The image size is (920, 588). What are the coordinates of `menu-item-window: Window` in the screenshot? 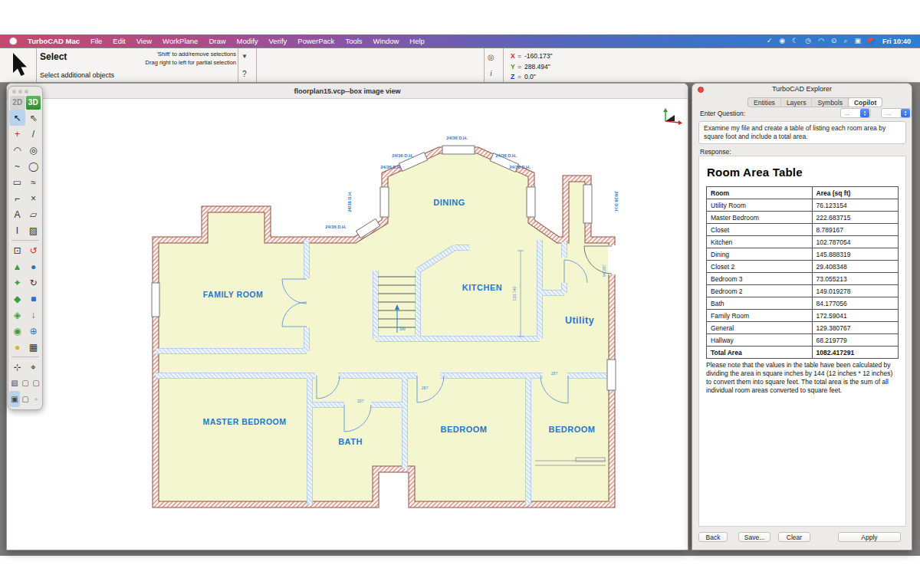 It's located at (386, 41).